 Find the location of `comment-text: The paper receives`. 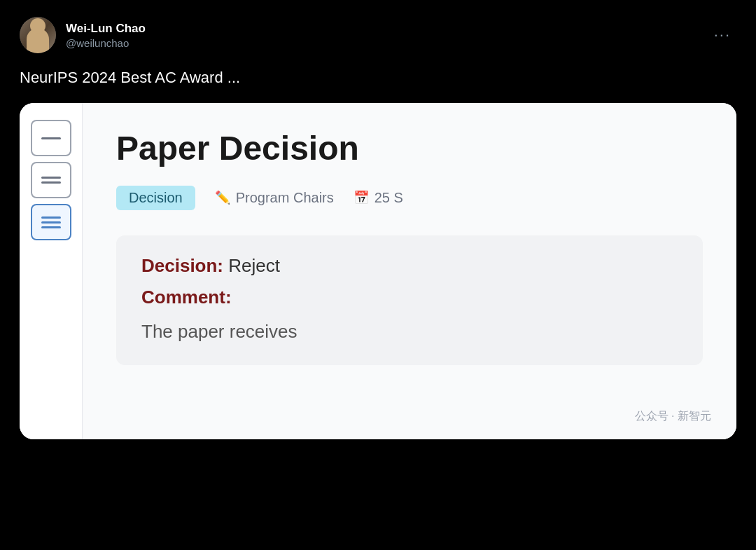

comment-text: The paper receives is located at coordinates (410, 332).